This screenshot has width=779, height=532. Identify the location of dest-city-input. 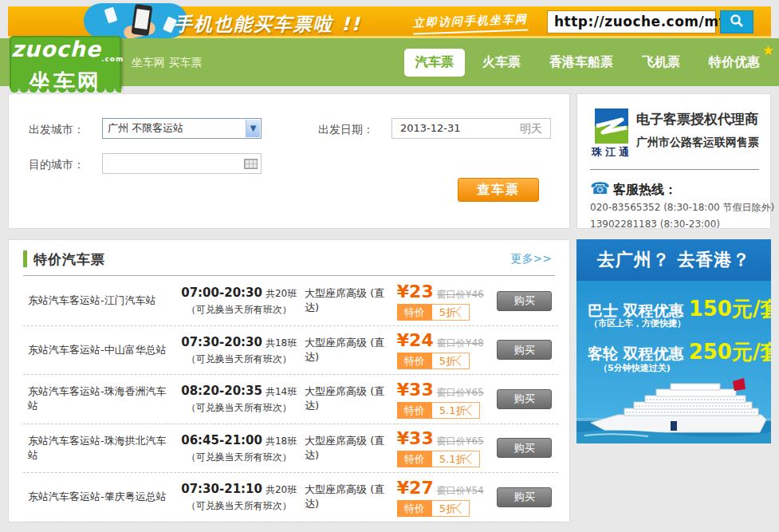
(171, 164).